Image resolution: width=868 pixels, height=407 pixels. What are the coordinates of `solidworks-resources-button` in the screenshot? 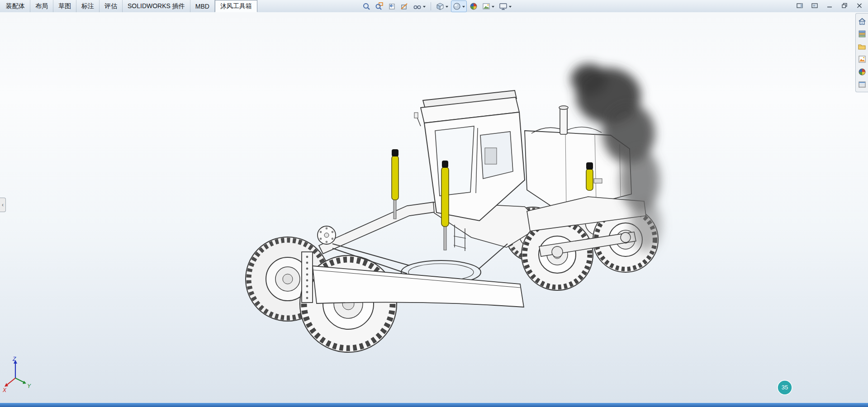 It's located at (862, 21).